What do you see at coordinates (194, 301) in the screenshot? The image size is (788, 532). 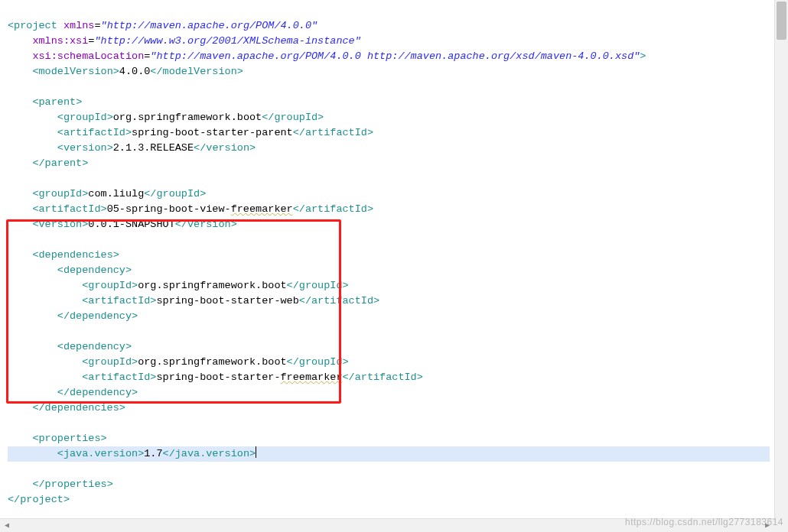 I see `line-dep1-artifactid: <artifactId>spring-boot-starter-web</art…` at bounding box center [194, 301].